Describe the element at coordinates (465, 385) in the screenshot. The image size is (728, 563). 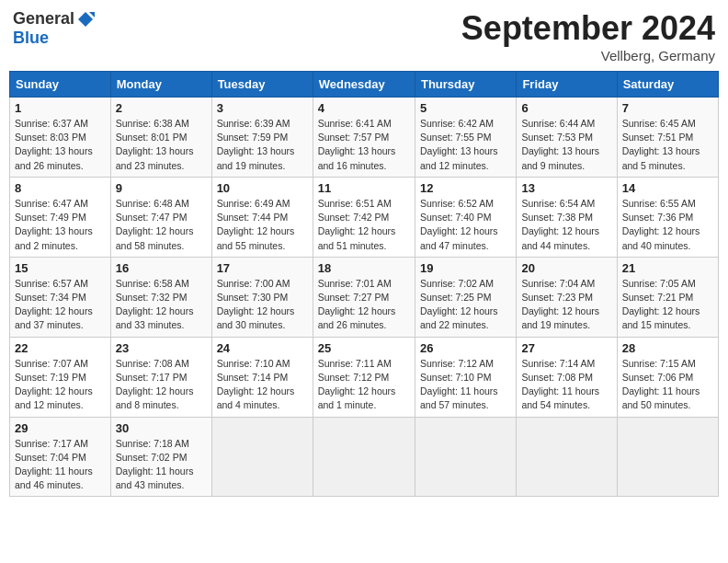
I see `cell-content: Sunrise: 7:12 AMSunset: 7:10 PMDaylight:…` at that location.